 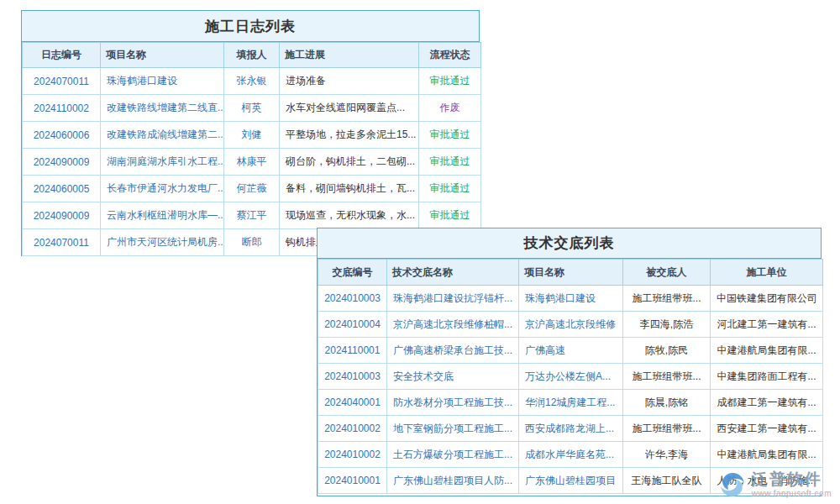 What do you see at coordinates (349, 135) in the screenshot?
I see `progress-cell: 平整场地，拉走多余泥土15...` at bounding box center [349, 135].